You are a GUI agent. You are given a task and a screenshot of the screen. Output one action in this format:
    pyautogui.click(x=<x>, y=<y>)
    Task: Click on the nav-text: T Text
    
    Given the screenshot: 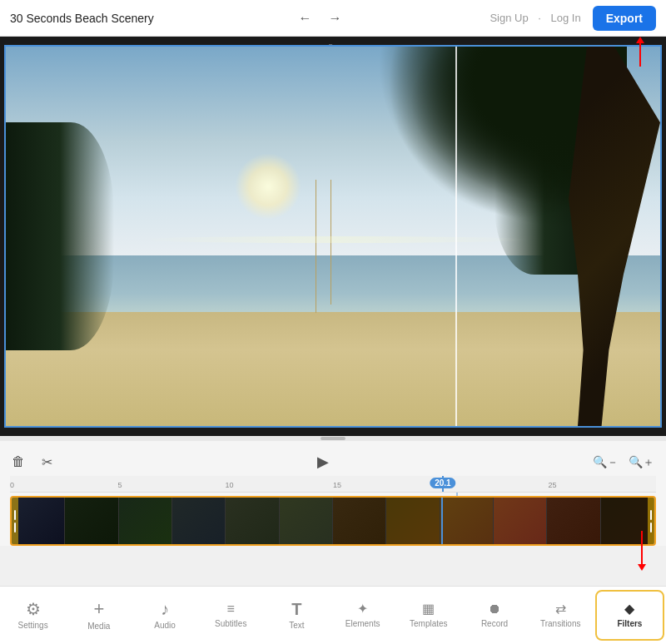 What is the action you would take?
    pyautogui.click(x=296, y=616)
    